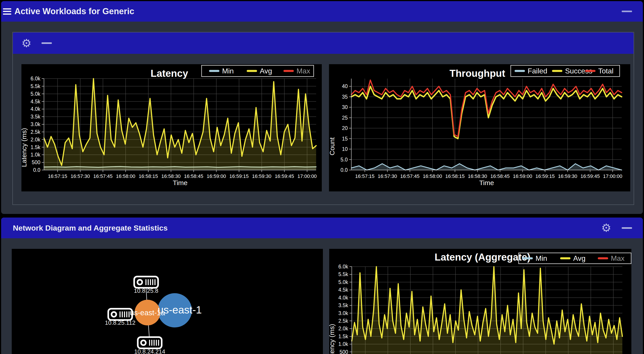 This screenshot has height=354, width=644. Describe the element at coordinates (478, 73) in the screenshot. I see `svg-text: Throughput` at that location.